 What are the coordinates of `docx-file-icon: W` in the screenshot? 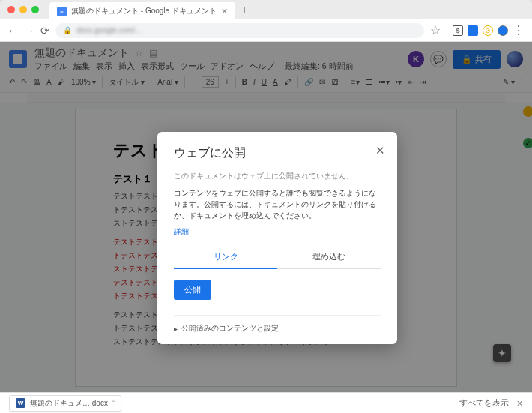 It's located at (21, 403).